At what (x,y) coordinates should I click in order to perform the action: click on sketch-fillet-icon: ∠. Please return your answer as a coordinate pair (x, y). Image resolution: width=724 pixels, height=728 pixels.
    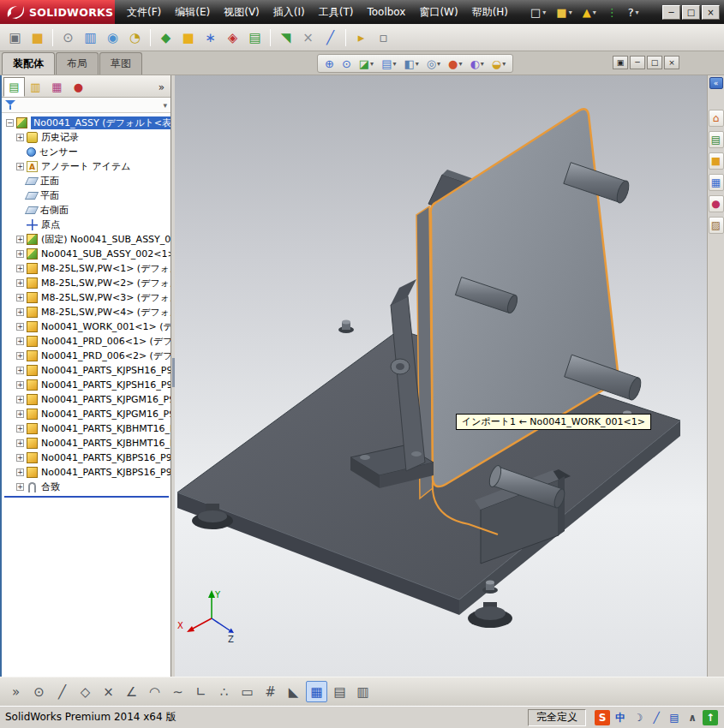
    Looking at the image, I should click on (132, 692).